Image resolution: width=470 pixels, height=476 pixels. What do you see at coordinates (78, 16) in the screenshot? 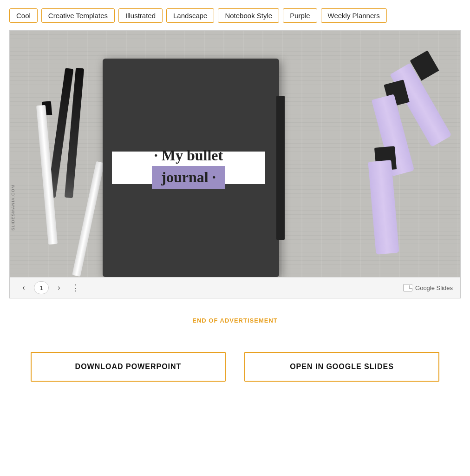
I see `tag-creative-templates: Creative Templates` at bounding box center [78, 16].